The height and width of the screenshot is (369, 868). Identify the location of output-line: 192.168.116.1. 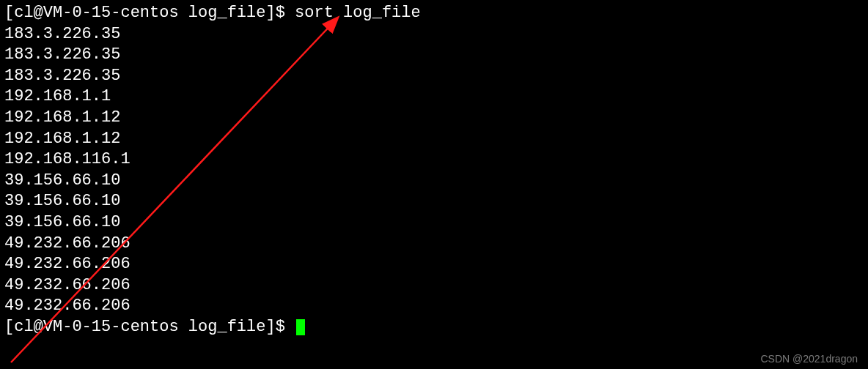
(434, 160).